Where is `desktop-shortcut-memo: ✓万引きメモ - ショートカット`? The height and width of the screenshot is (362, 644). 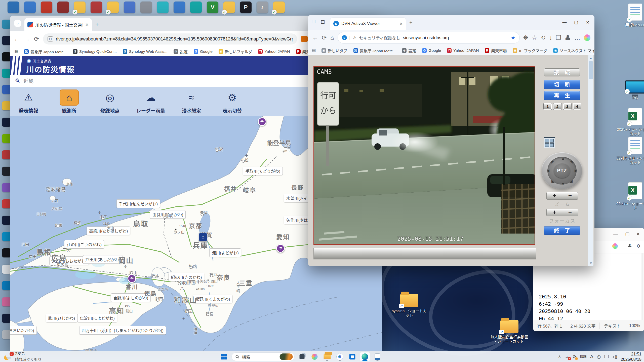
desktop-shortcut-memo: ✓万引きメモ - ショートカット is located at coordinates (630, 151).